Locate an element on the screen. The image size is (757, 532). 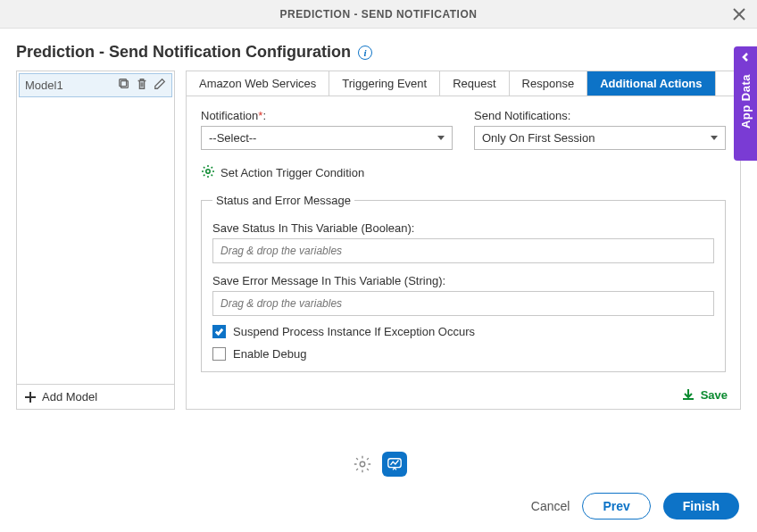
suspend-checkbox is located at coordinates (220, 332).